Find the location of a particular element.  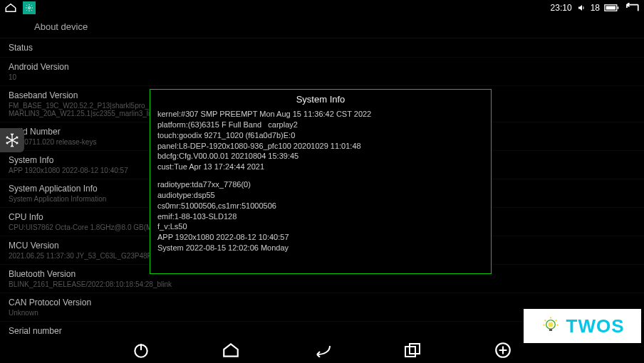

add-button is located at coordinates (503, 350).